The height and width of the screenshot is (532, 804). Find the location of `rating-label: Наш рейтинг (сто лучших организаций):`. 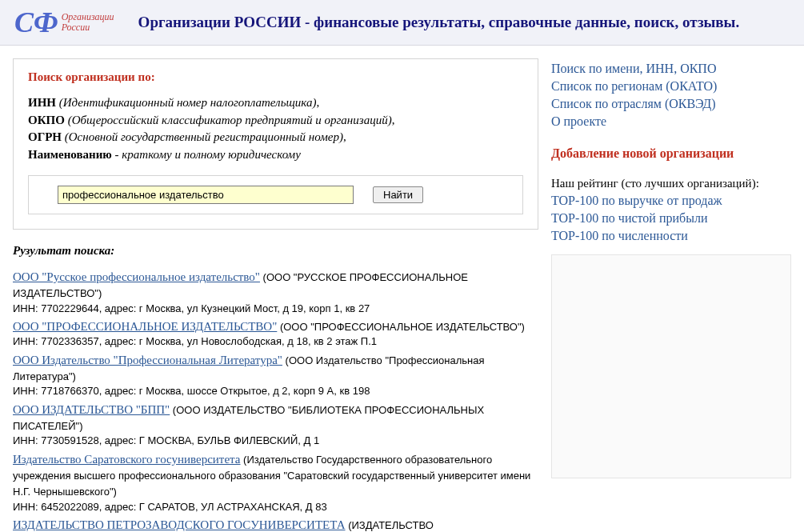

rating-label: Наш рейтинг (сто лучших организаций): is located at coordinates (671, 184).